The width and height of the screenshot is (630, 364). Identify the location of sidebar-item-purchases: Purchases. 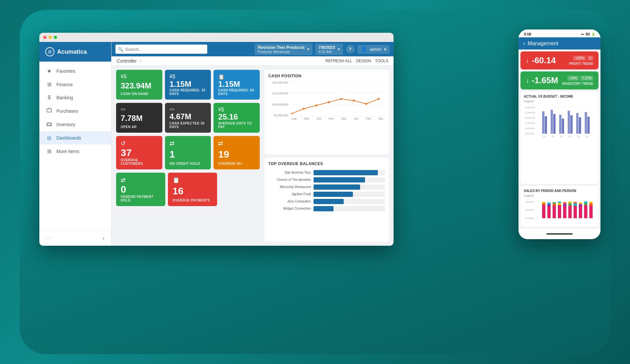
(75, 111).